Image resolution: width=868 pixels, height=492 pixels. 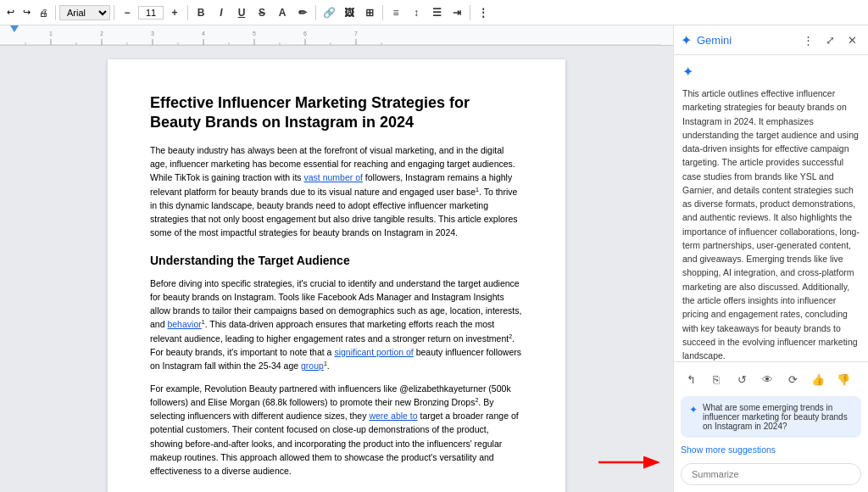 What do you see at coordinates (793, 379) in the screenshot?
I see `share-icon: ⟳` at bounding box center [793, 379].